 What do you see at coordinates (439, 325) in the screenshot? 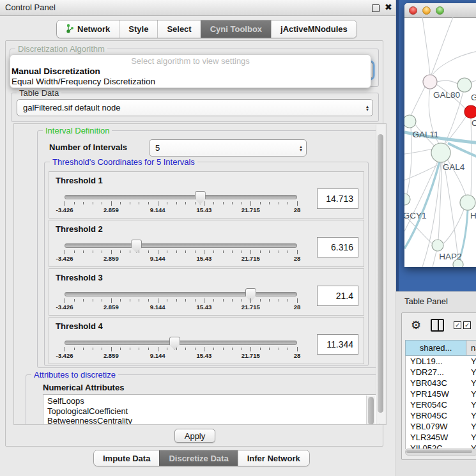
I see `table-toolbar: ⚙ ✓ ✓` at bounding box center [439, 325].